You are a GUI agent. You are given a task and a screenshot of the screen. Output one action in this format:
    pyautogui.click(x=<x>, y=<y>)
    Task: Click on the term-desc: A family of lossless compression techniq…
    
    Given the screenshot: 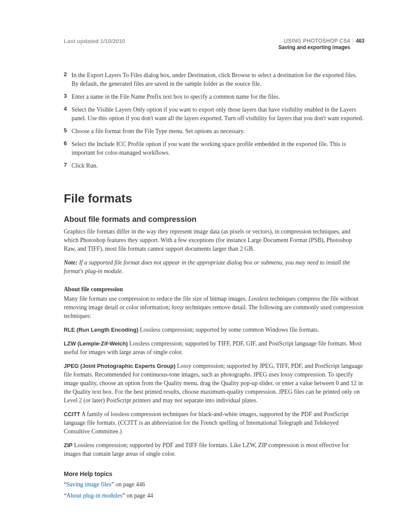 What is the action you would take?
    pyautogui.click(x=206, y=423)
    